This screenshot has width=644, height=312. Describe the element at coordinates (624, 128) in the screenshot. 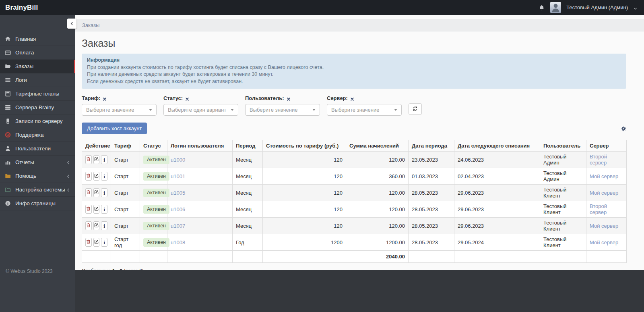

I see `gear-icon` at that location.